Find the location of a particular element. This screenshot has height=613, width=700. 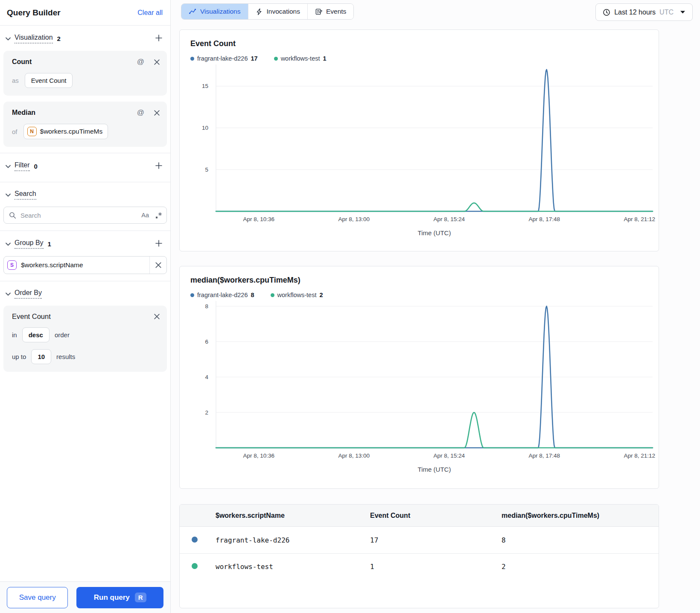

cell-script-name: fragrant-lake-d226 is located at coordinates (293, 540).